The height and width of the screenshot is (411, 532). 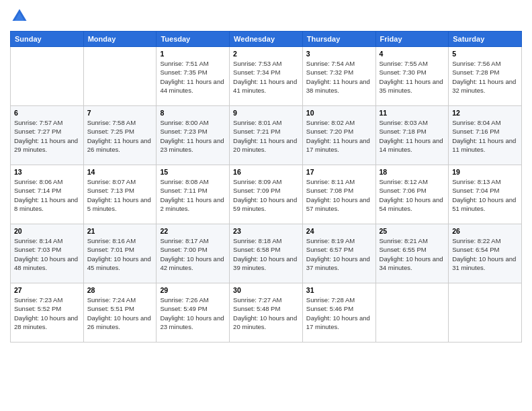 I want to click on day-info: Sunrise: 8:06 AM Sunset: 7:14 PM Dayligh…, so click(x=47, y=195).